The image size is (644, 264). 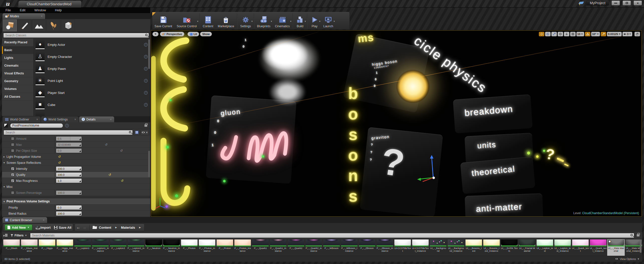 I want to click on perspective-button: Perspective, so click(x=172, y=34).